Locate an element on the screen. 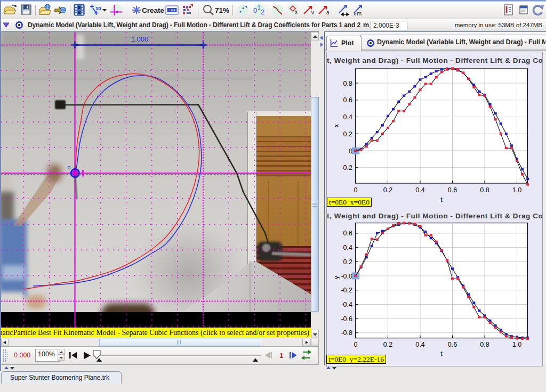 Image resolution: width=546 pixels, height=392 pixels. svg-text: 71% is located at coordinates (222, 11).